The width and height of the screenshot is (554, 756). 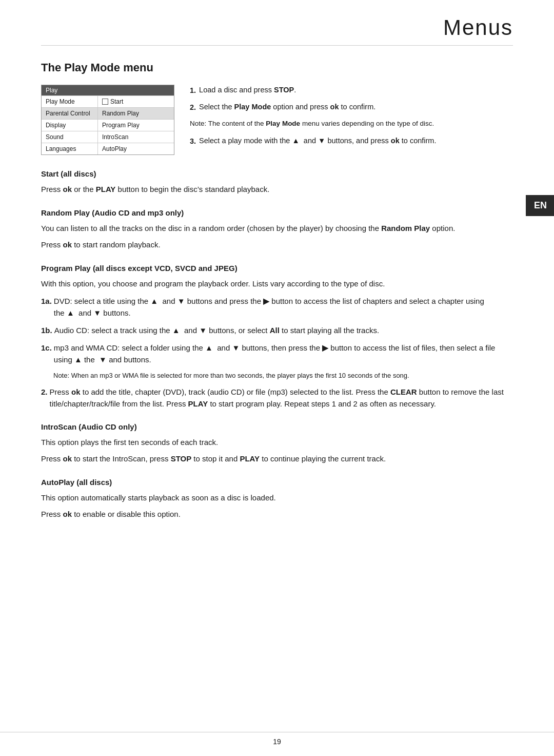 What do you see at coordinates (318, 142) in the screenshot?
I see `step-3-text: Select a play mode with the ▲ and ▼ butt…` at bounding box center [318, 142].